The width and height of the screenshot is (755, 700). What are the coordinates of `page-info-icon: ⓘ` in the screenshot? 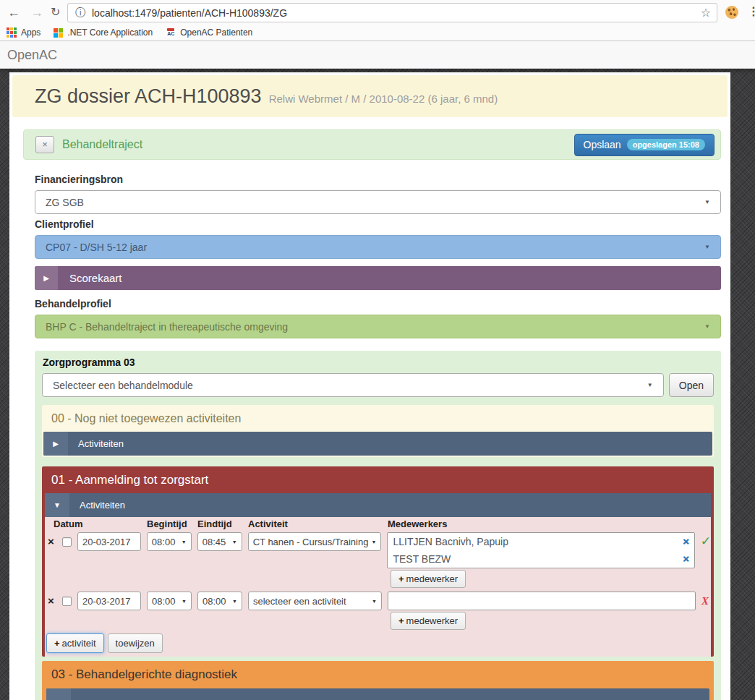 It's located at (80, 13).